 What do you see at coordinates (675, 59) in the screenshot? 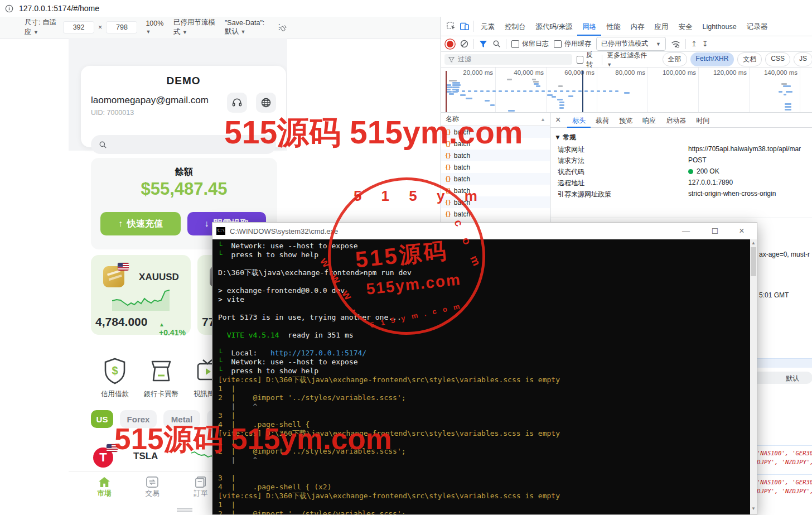
I see `filter-pill: 全部` at bounding box center [675, 59].